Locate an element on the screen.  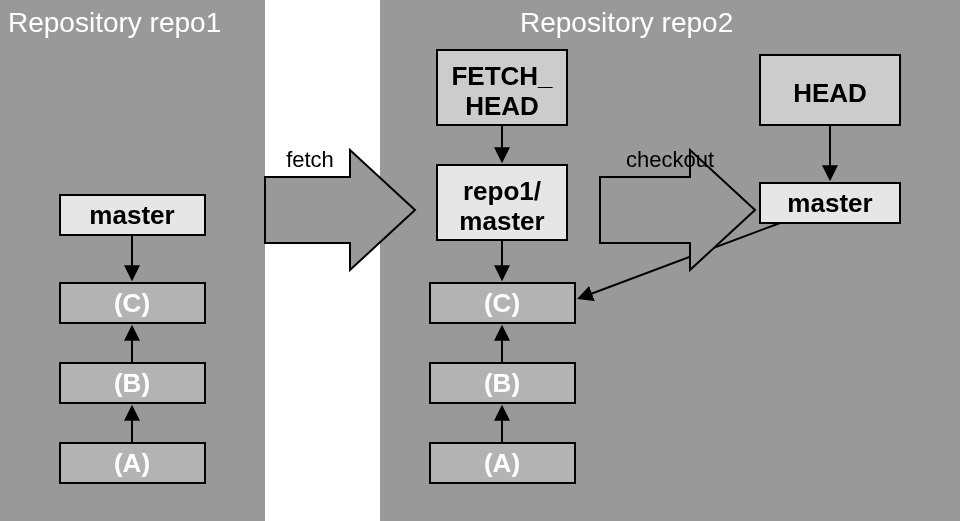
head-label: HEAD is located at coordinates (830, 93).